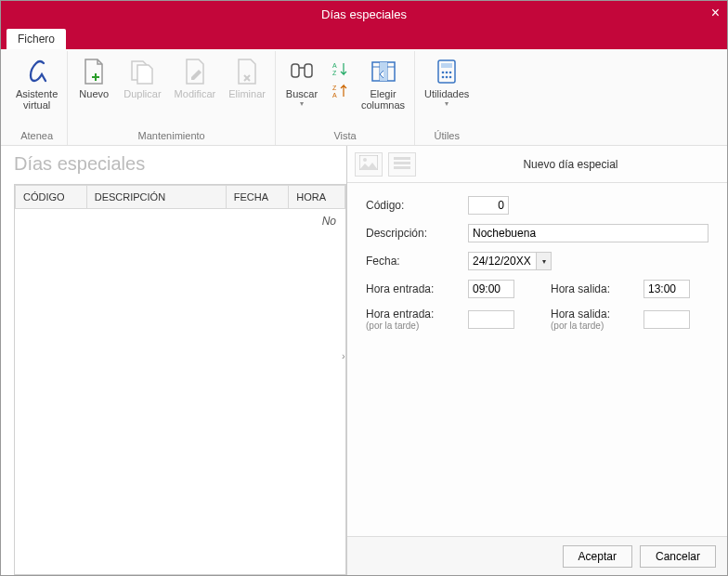 The height and width of the screenshot is (576, 728). What do you see at coordinates (172, 136) in the screenshot?
I see `group-label-mantenimiento: Mantenimiento` at bounding box center [172, 136].